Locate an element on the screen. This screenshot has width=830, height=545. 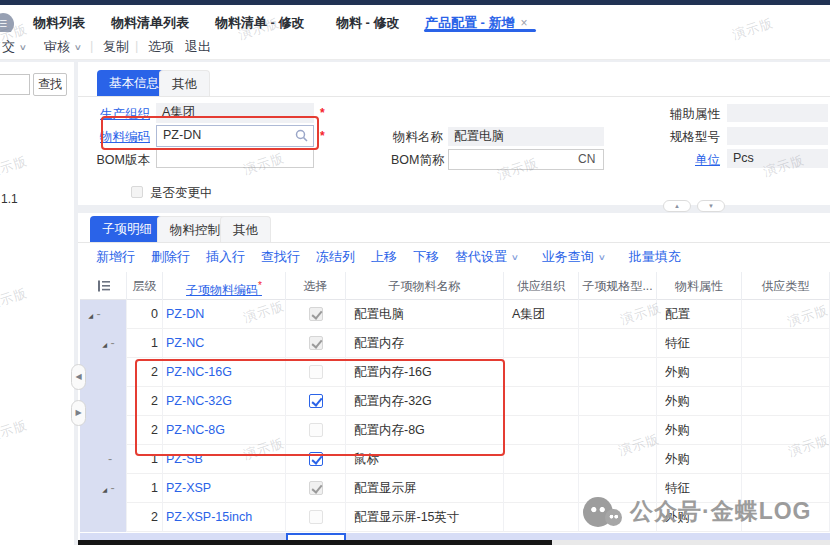
subitem-code-link: PZ-XSP-15inch is located at coordinates (224, 518).